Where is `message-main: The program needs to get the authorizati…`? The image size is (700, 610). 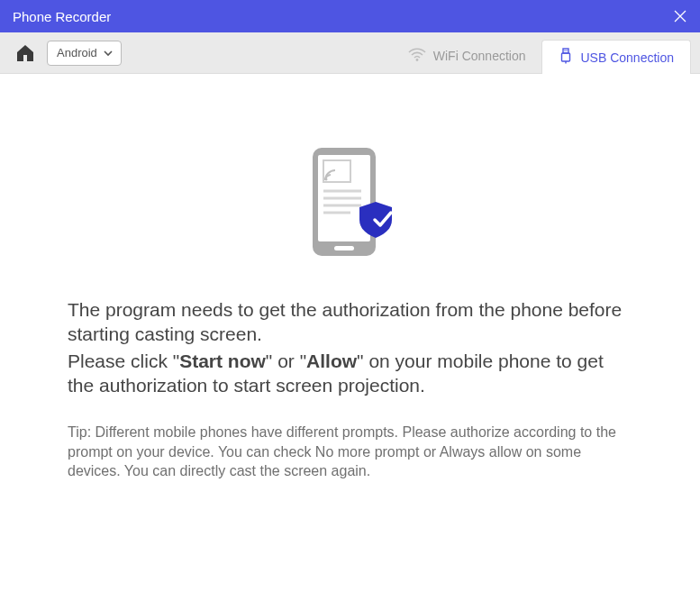
message-main: The program needs to get the authorizati… is located at coordinates (350, 323).